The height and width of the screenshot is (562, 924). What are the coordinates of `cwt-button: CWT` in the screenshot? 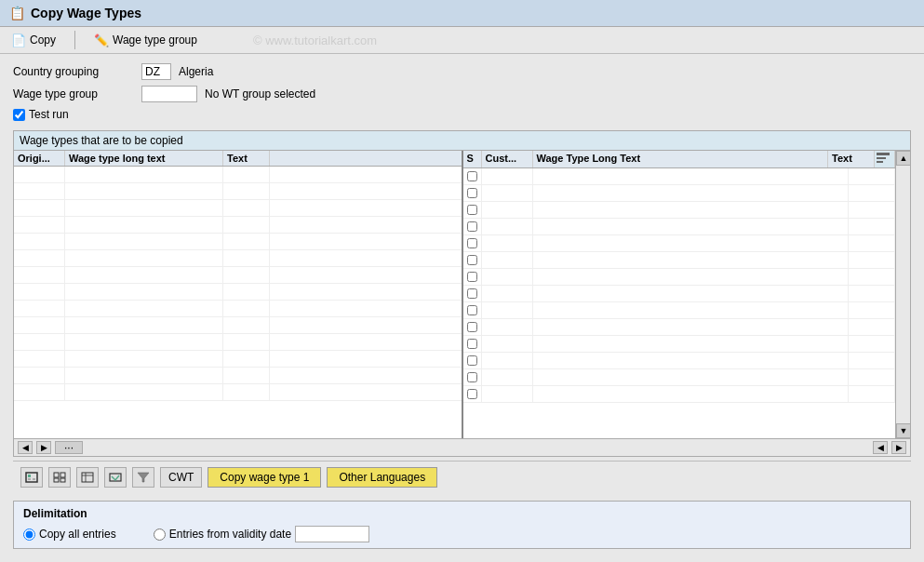 It's located at (181, 477).